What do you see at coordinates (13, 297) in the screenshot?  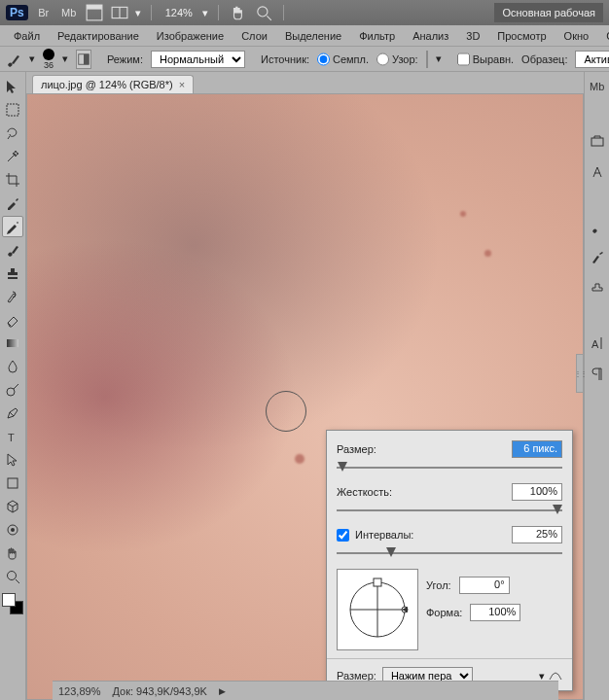 I see `history-brush-tool-icon` at bounding box center [13, 297].